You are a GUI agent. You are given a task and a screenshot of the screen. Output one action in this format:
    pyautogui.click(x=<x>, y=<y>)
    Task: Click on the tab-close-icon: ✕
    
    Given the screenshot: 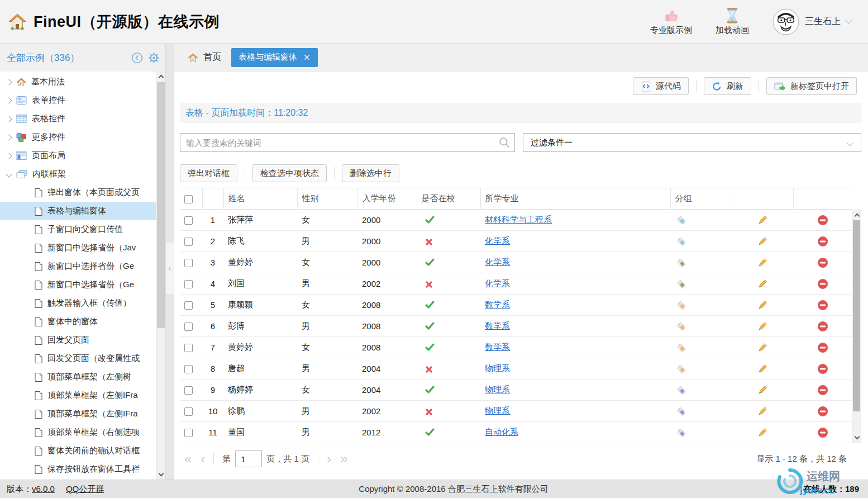 What is the action you would take?
    pyautogui.click(x=307, y=57)
    